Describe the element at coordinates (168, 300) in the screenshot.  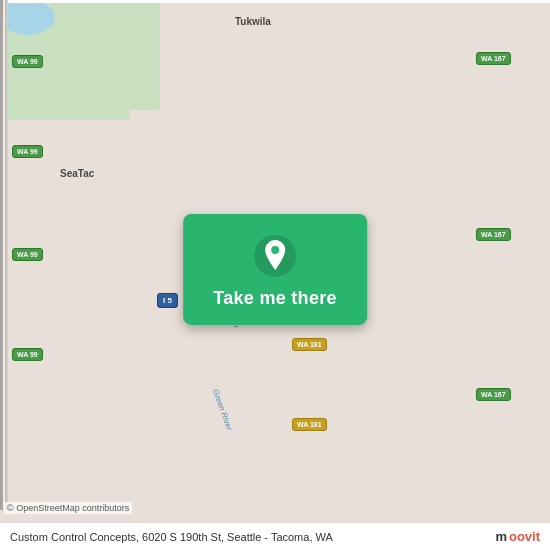
I see `shield-i5: I 5` at that location.